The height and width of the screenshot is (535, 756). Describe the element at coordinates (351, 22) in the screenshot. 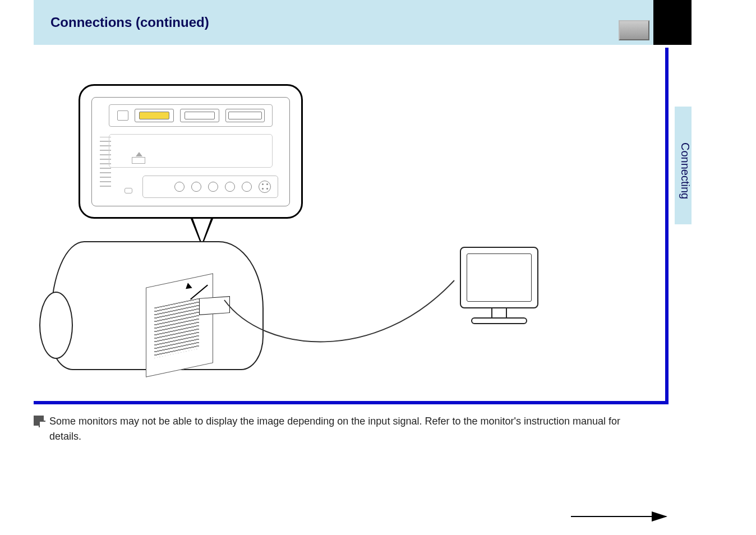

I see `page-title-bar: Connections (continued)` at that location.